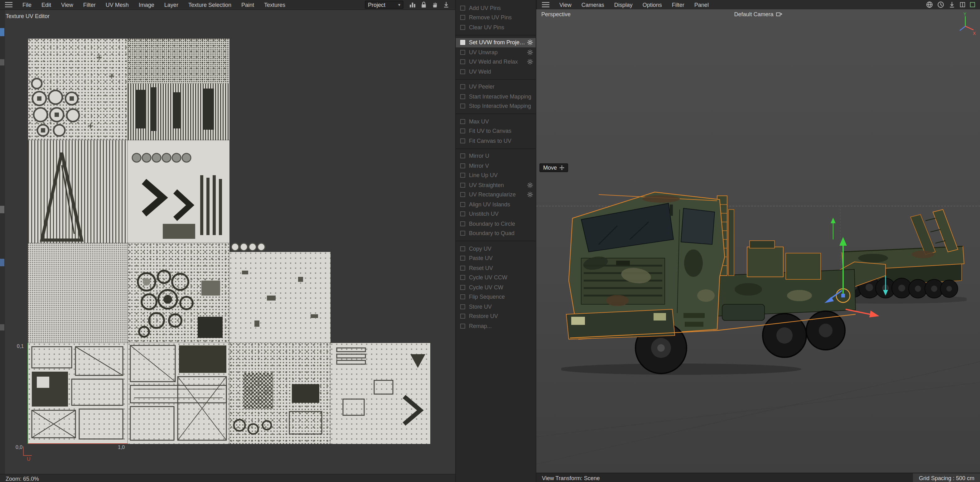 The width and height of the screenshot is (980, 482). I want to click on project-dropdown: Project ▾, so click(384, 5).